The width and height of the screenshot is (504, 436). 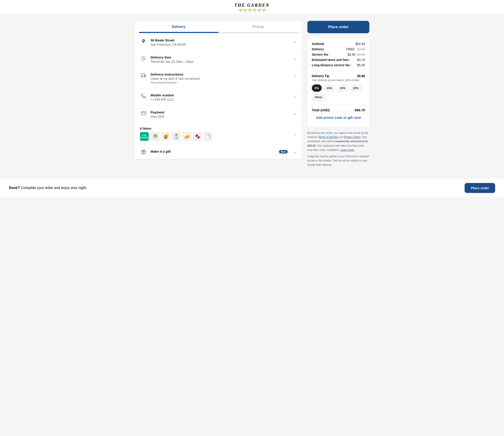 I want to click on delivery-value: FREE $3.99, so click(x=356, y=49).